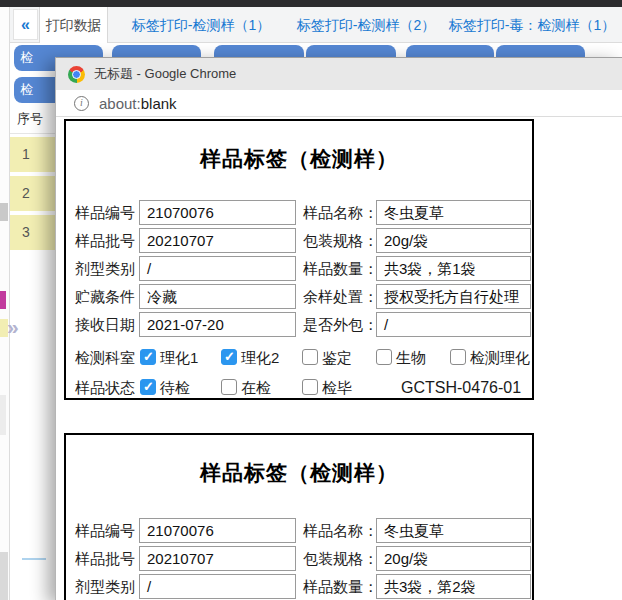 The height and width of the screenshot is (600, 622). I want to click on checkbox-lihua1, so click(148, 357).